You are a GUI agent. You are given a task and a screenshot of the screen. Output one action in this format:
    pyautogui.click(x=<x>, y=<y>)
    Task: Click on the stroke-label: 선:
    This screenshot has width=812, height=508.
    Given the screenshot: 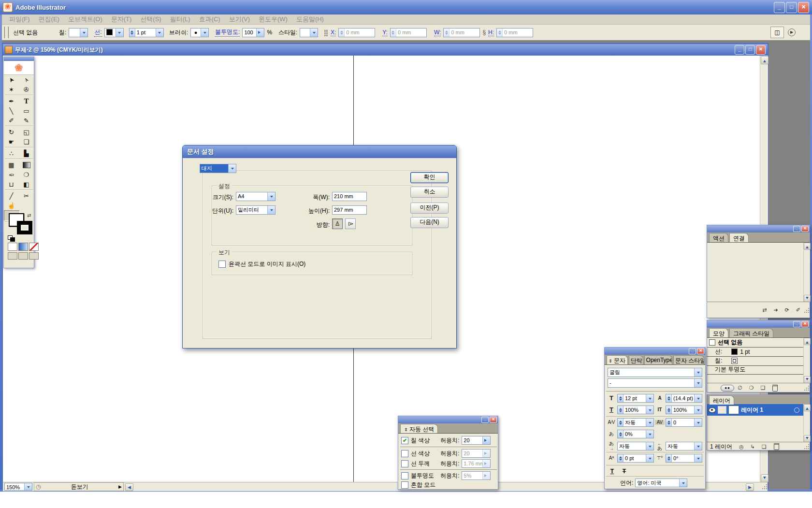 What is the action you would take?
    pyautogui.click(x=98, y=32)
    